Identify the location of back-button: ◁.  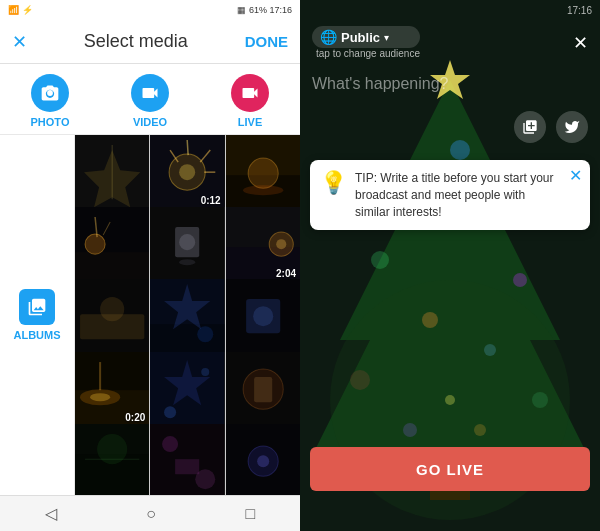
(51, 514).